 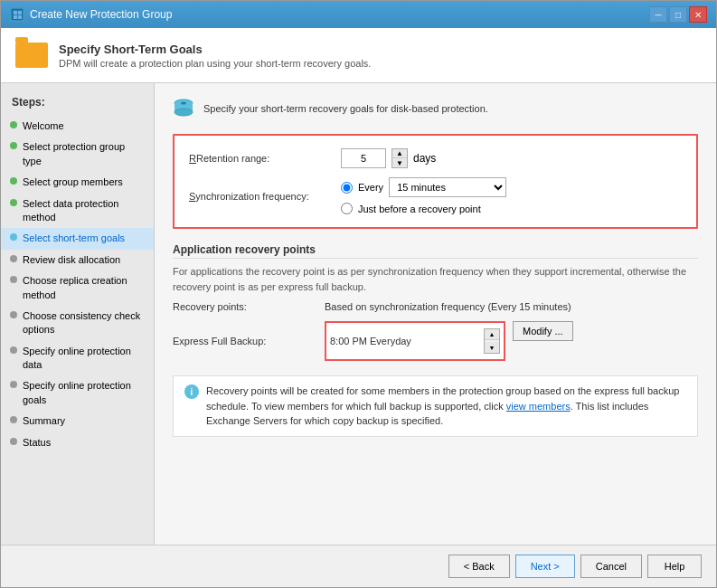 I want to click on status-dot-summary, so click(x=14, y=420).